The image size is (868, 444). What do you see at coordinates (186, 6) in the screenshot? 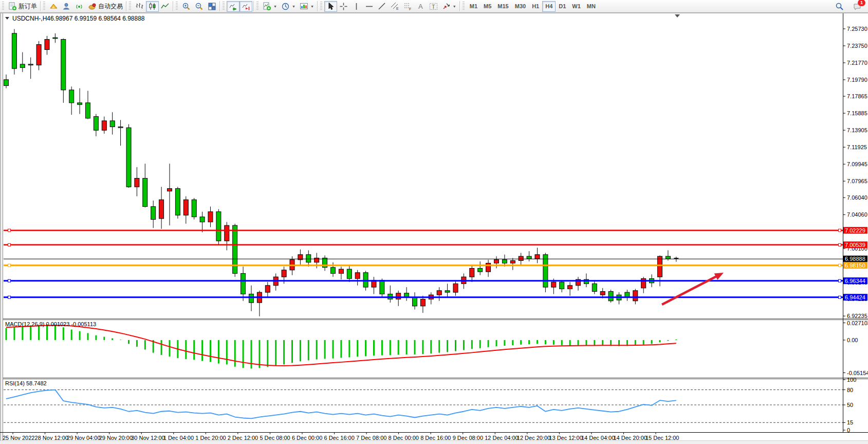
I see `zoom-in-button` at bounding box center [186, 6].